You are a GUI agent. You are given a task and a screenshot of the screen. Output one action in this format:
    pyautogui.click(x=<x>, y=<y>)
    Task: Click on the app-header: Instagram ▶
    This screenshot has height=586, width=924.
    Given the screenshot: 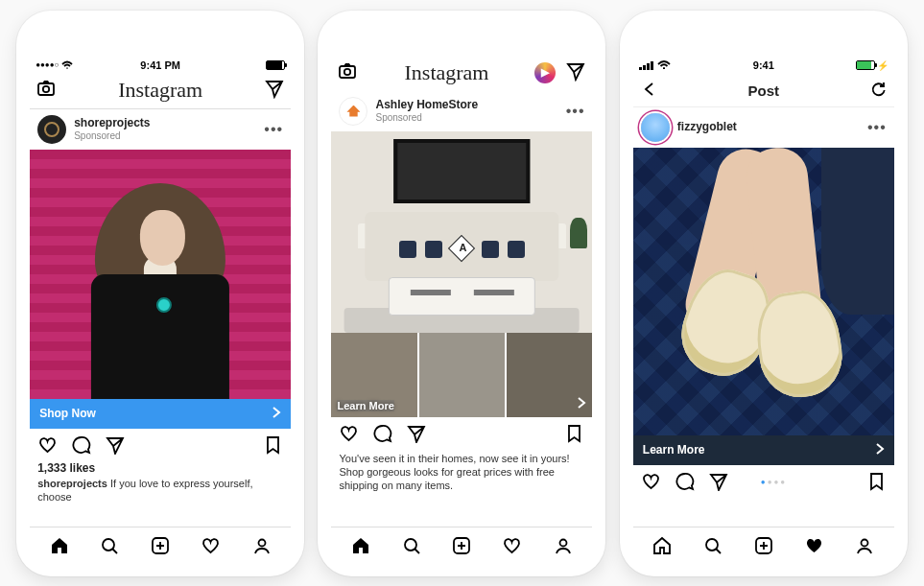 What is the action you would take?
    pyautogui.click(x=462, y=75)
    